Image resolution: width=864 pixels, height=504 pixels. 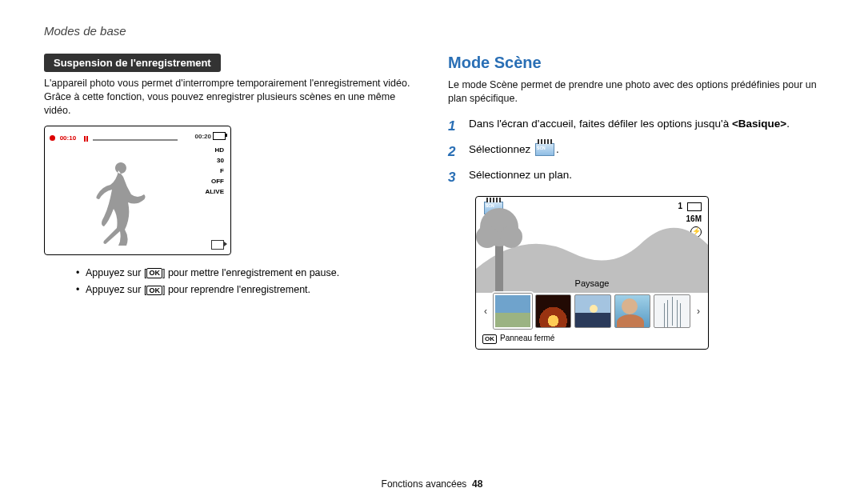 I want to click on pause-icon, so click(x=86, y=138).